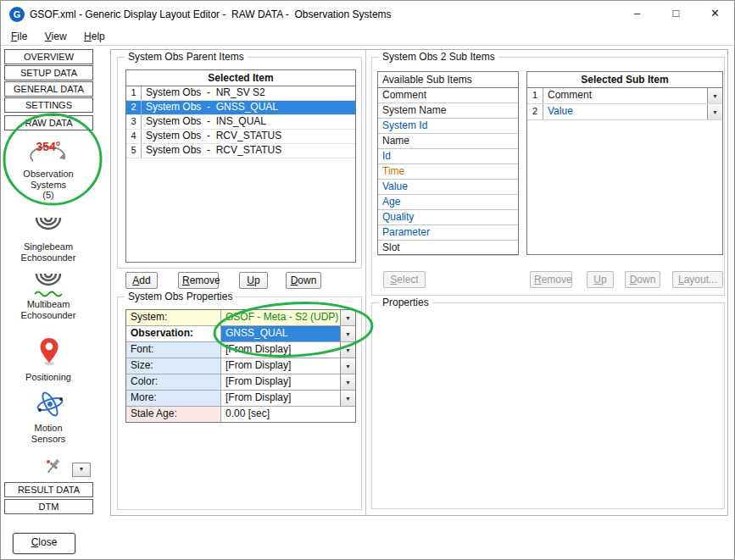 This screenshot has height=560, width=735. Describe the element at coordinates (49, 507) in the screenshot. I see `sidebar-item-dtm: DTM` at that location.